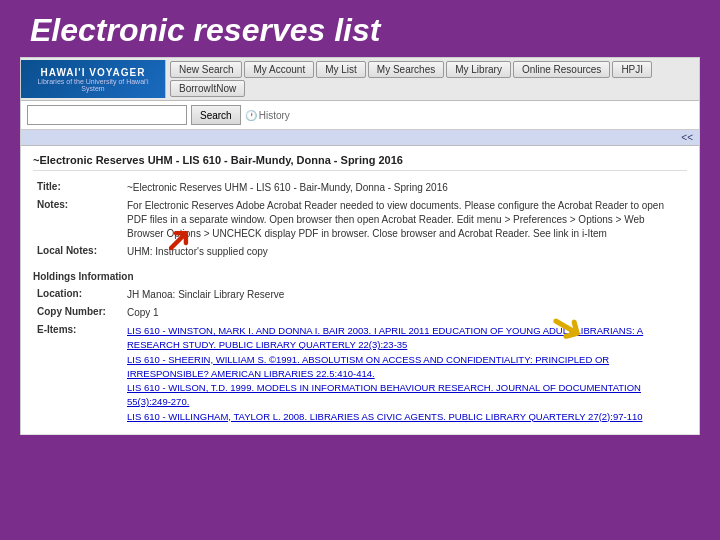  Describe the element at coordinates (216, 115) in the screenshot. I see `search-button: Search` at that location.